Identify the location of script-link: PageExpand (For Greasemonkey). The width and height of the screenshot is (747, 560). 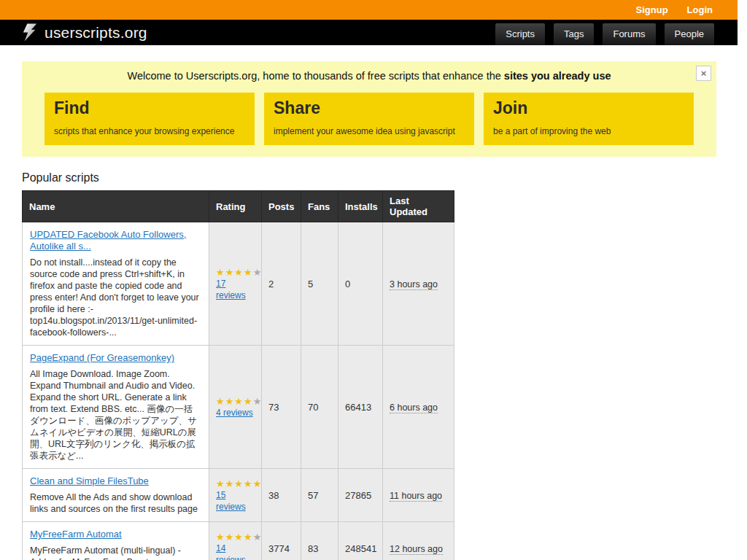
(102, 357).